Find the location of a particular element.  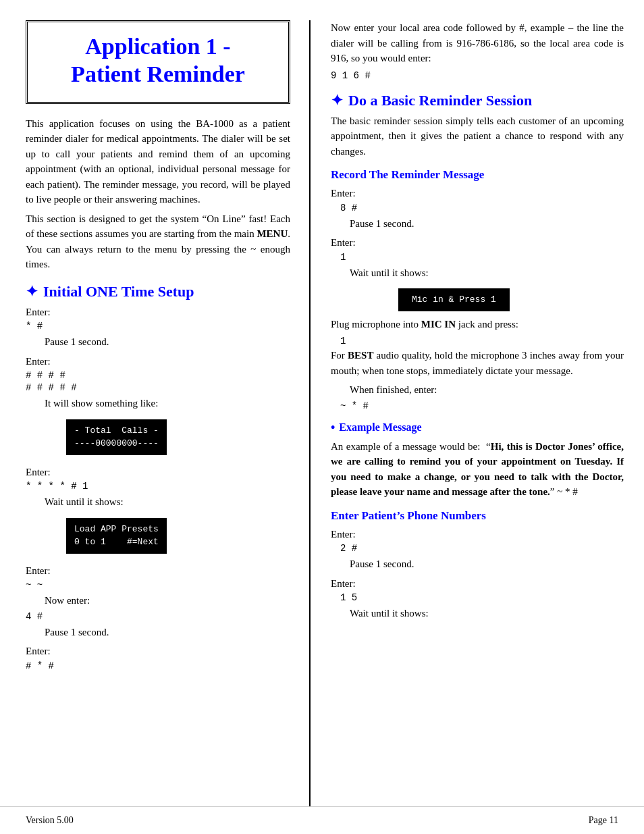

code-area: 9 1 6 # is located at coordinates (477, 76).